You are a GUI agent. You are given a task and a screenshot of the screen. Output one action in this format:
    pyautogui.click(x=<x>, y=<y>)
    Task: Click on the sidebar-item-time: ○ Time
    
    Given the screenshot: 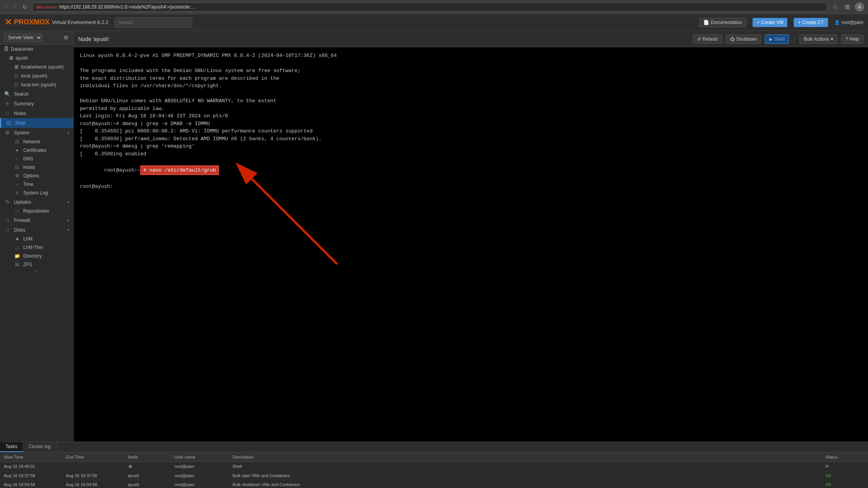 What is the action you would take?
    pyautogui.click(x=36, y=184)
    